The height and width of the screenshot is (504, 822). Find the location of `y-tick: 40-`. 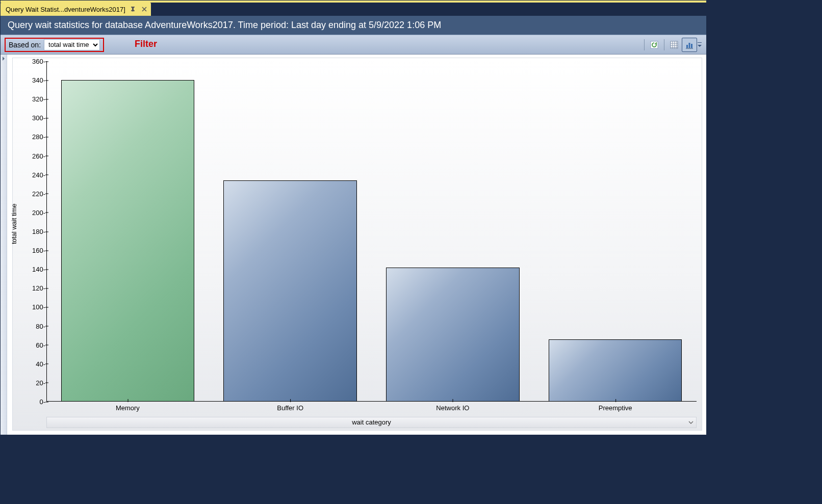

y-tick: 40- is located at coordinates (29, 364).